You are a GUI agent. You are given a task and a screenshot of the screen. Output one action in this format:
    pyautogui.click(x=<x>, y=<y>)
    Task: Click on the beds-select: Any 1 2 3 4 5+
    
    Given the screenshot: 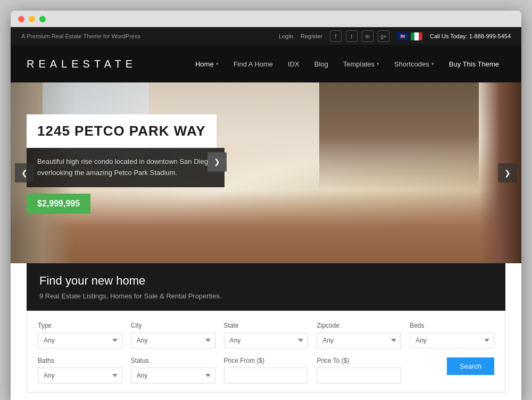 What is the action you would take?
    pyautogui.click(x=452, y=340)
    